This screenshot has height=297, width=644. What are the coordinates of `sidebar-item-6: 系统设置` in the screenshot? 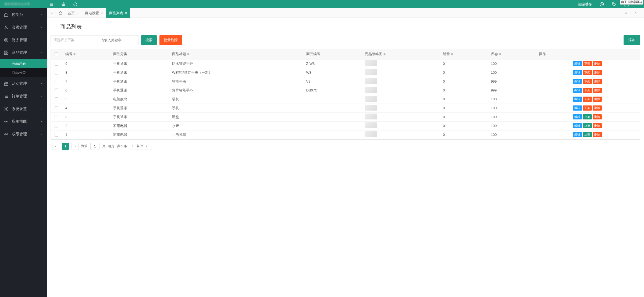 It's located at (23, 109).